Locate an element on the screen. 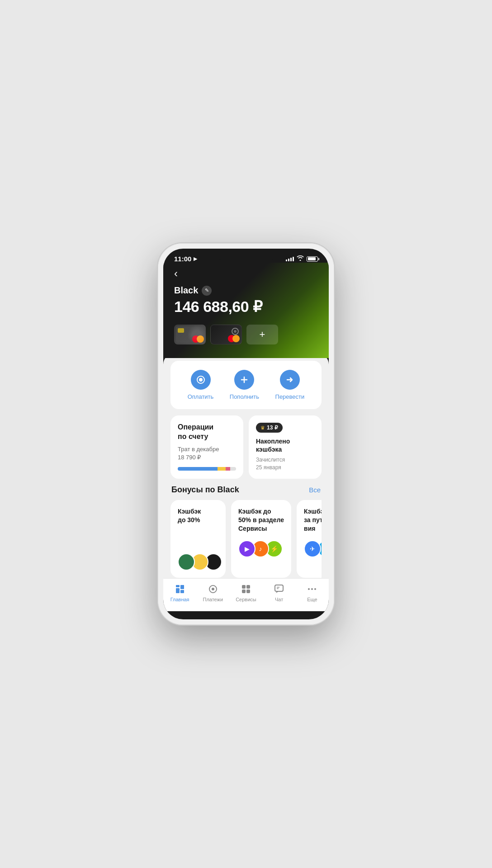 Image resolution: width=492 pixels, height=868 pixels. two-cards-row: Операциипо счету Трат в декабре18 790 ₽ … is located at coordinates (246, 447).